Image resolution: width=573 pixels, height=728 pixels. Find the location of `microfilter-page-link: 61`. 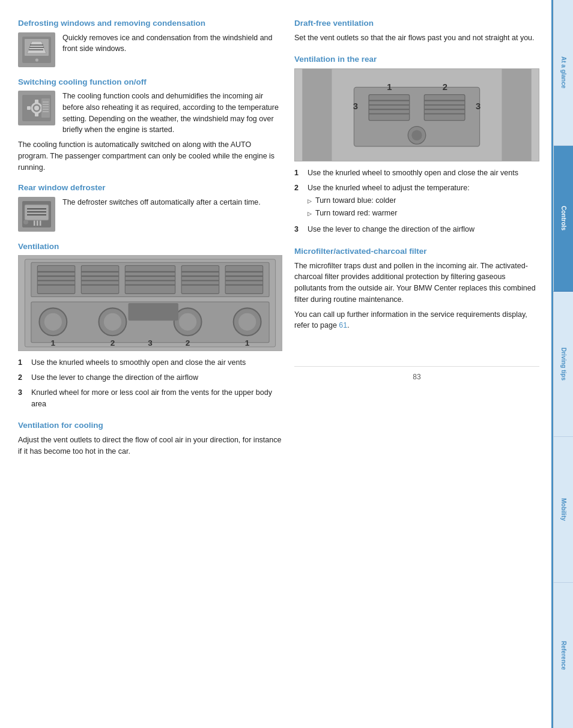

microfilter-page-link: 61 is located at coordinates (343, 325).